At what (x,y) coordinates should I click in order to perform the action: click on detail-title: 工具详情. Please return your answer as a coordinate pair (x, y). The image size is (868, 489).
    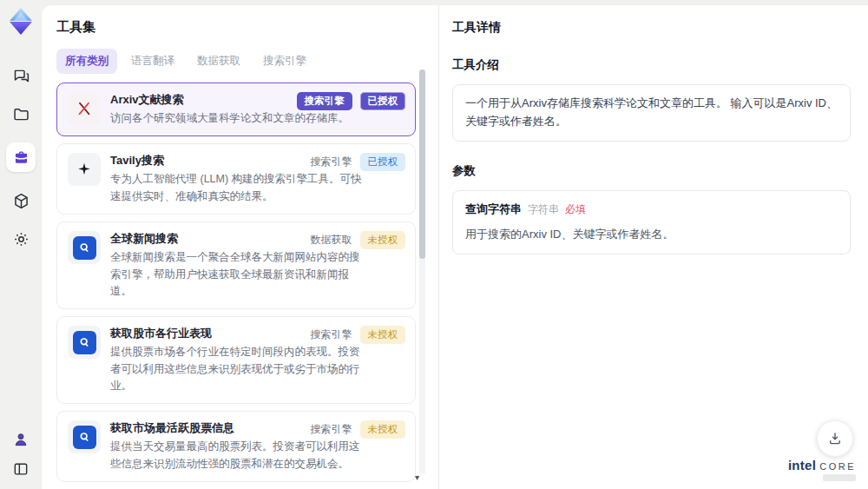
    Looking at the image, I should click on (651, 28).